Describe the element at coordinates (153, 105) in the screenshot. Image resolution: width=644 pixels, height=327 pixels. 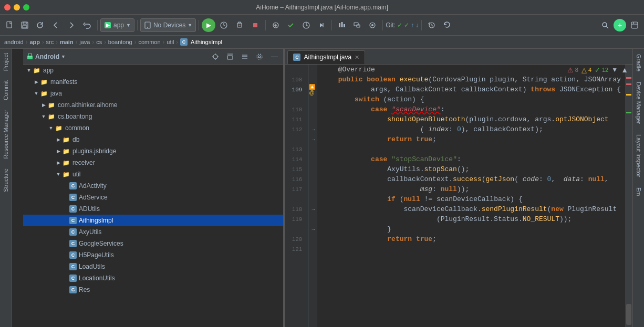
I see `tree-item-aithinker: ▶ 📁 com.aithinker.aihome` at that location.